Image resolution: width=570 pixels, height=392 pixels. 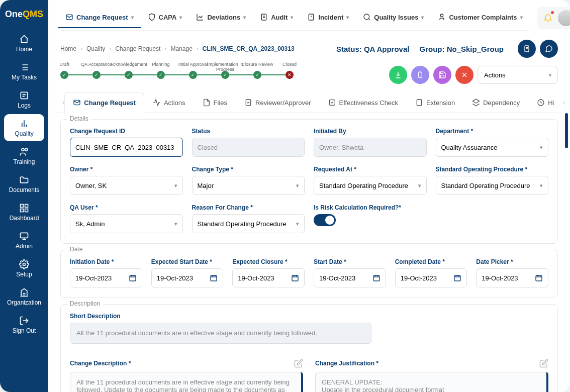 I want to click on change-type-select: Major▾, so click(x=248, y=185).